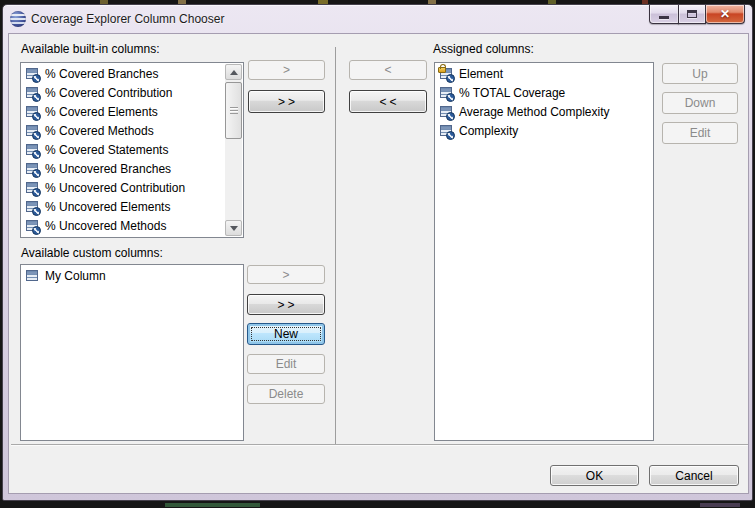  I want to click on arrow-up-icon, so click(234, 72).